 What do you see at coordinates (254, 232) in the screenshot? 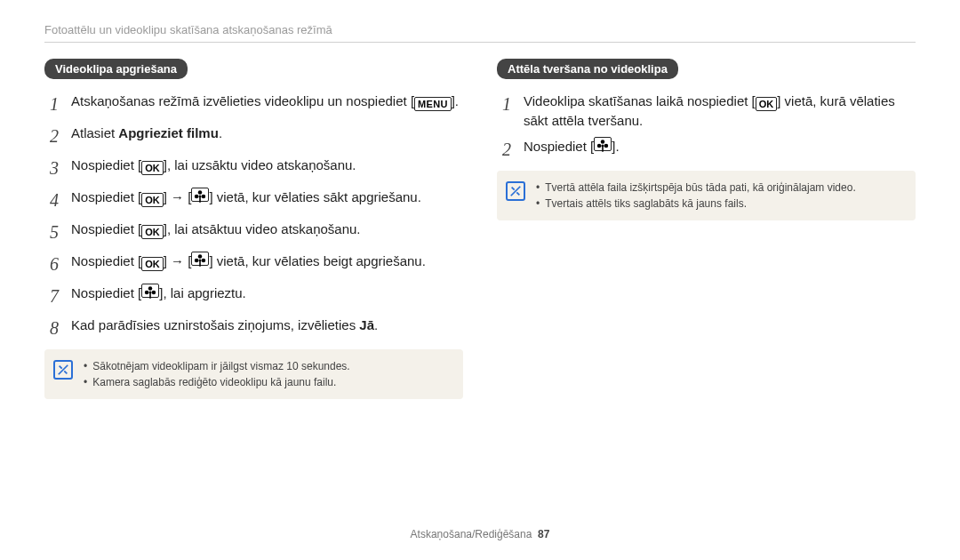
I see `step: 5 Nospiediet [OK], lai atsāktuu video at…` at bounding box center [254, 232].